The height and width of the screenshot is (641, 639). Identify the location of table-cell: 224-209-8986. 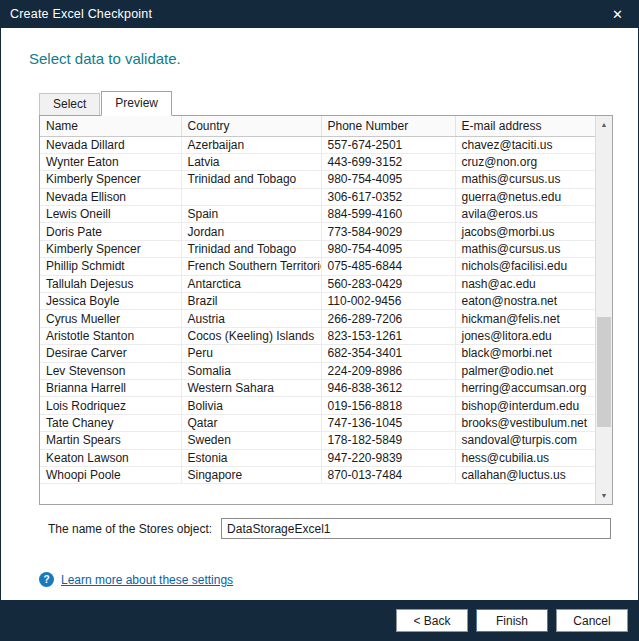
(388, 370).